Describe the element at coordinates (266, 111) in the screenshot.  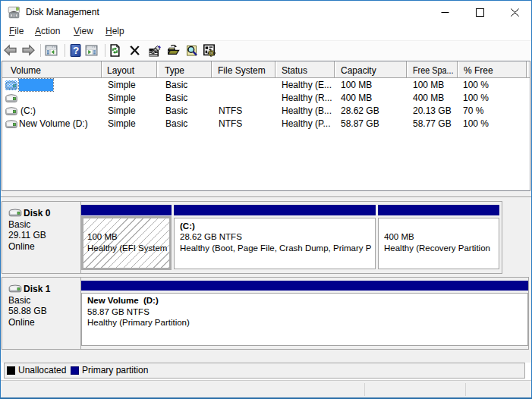
I see `volume-row-3: (C:) Simple Basic NTFS Healthy (B... 28.…` at that location.